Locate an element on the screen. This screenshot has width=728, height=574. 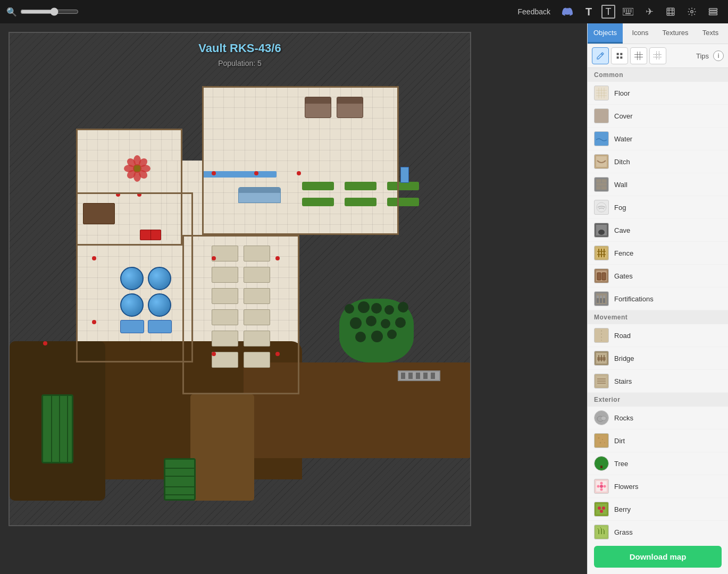
tab-icons: Icons is located at coordinates (640, 33).